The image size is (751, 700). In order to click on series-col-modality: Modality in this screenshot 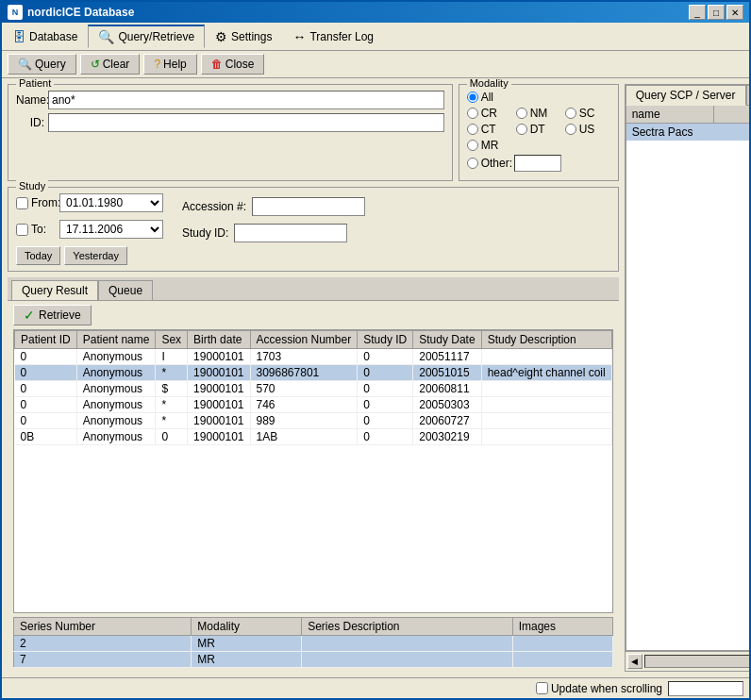, I will do `click(247, 626)`.